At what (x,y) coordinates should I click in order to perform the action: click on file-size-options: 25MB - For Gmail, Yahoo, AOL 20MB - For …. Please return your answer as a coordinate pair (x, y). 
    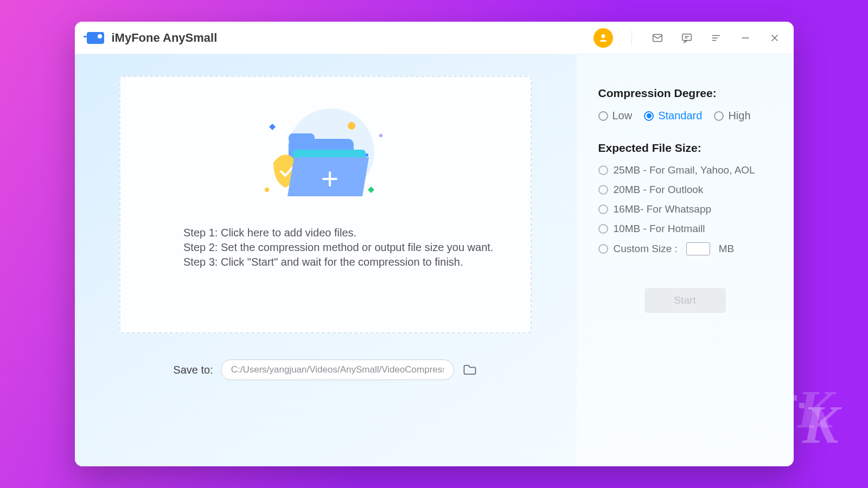
    Looking at the image, I should click on (685, 210).